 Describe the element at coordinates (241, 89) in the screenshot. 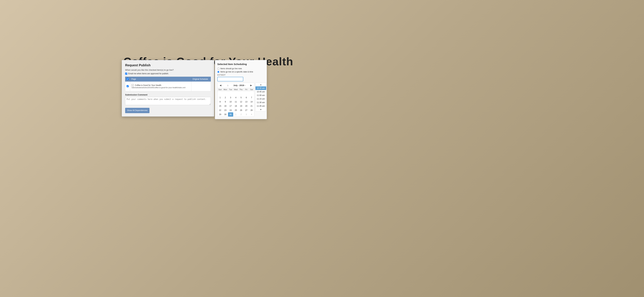

I see `weekday-thu: Thu` at that location.